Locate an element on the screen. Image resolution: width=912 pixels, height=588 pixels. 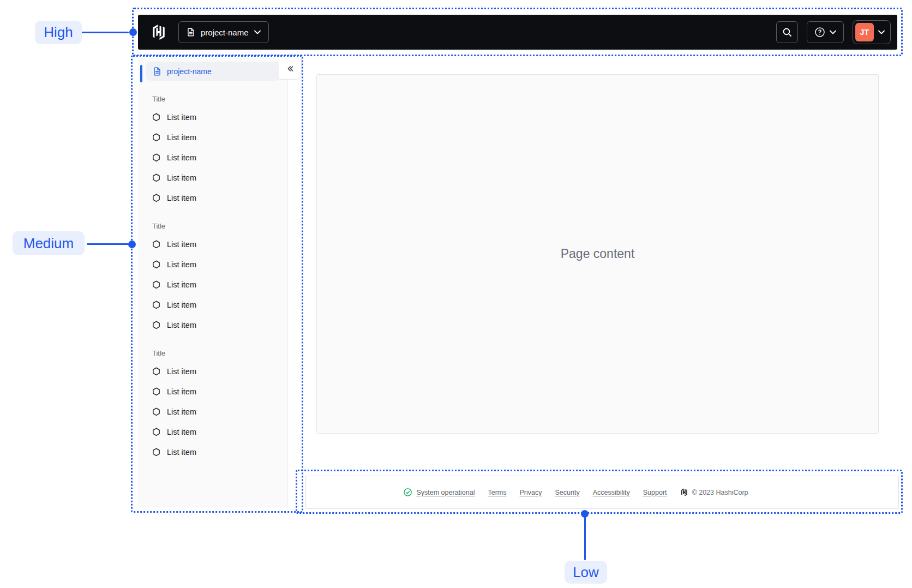
active-item-indicator is located at coordinates (141, 74).